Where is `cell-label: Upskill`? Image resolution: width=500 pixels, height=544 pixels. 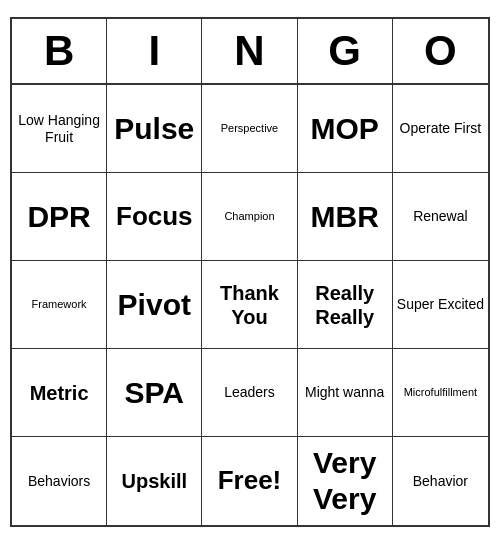 cell-label: Upskill is located at coordinates (155, 481).